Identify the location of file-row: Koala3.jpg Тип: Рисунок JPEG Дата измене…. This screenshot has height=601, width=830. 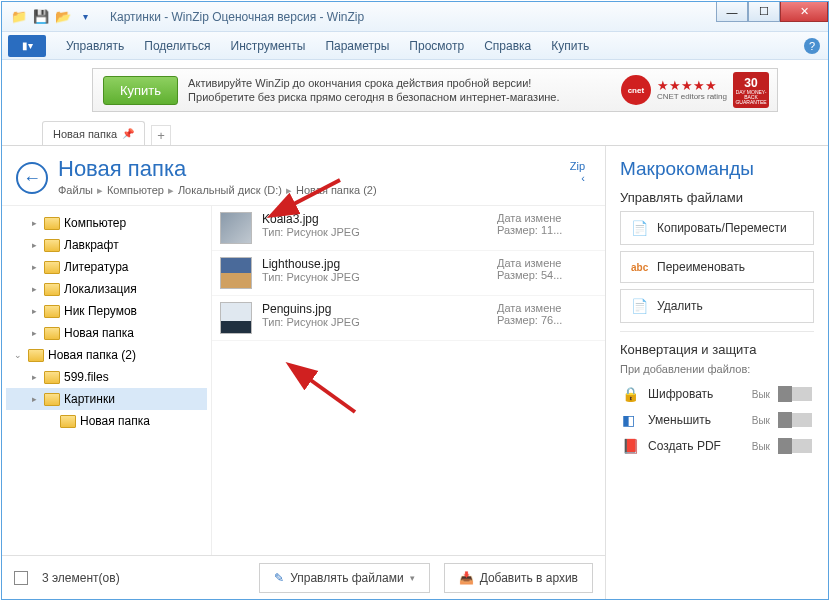
(408, 228).